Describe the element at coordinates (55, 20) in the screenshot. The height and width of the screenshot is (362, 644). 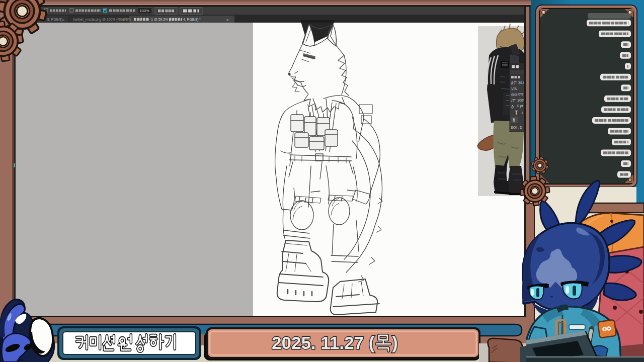
I see `svg-text: 8, RGB/8)` at that location.